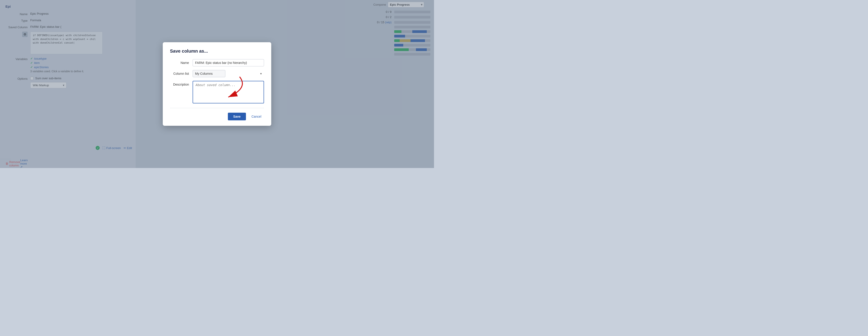 The width and height of the screenshot is (868, 336). What do you see at coordinates (217, 84) in the screenshot?
I see `save-column-modal: Save column as... Name Column list My Co…` at bounding box center [217, 84].